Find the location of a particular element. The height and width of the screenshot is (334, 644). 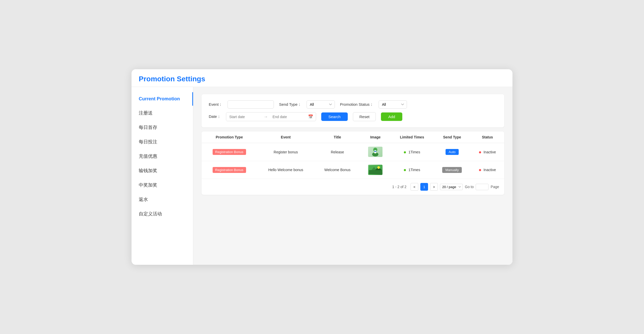

event-input is located at coordinates (251, 104).